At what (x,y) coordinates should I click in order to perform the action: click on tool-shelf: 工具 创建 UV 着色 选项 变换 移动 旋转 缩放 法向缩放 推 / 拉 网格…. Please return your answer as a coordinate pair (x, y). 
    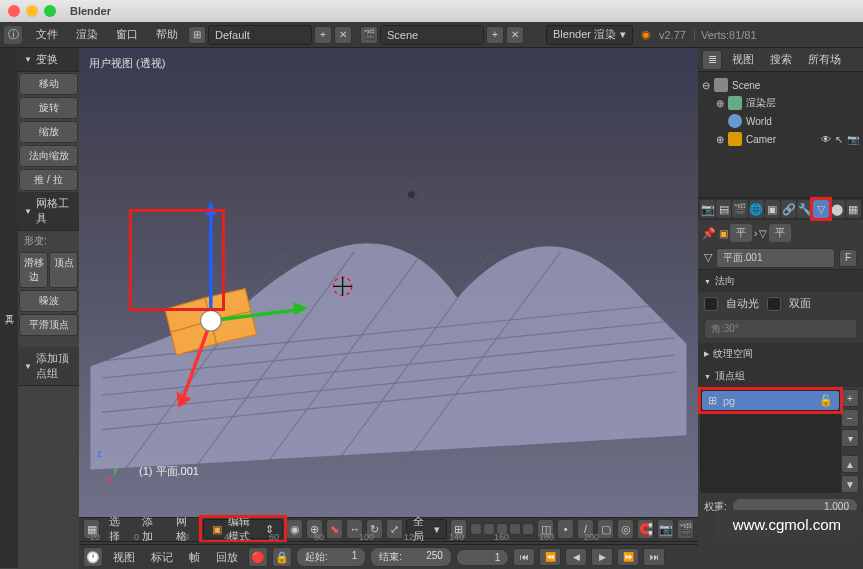
    Looking at the image, I should click on (40, 308).